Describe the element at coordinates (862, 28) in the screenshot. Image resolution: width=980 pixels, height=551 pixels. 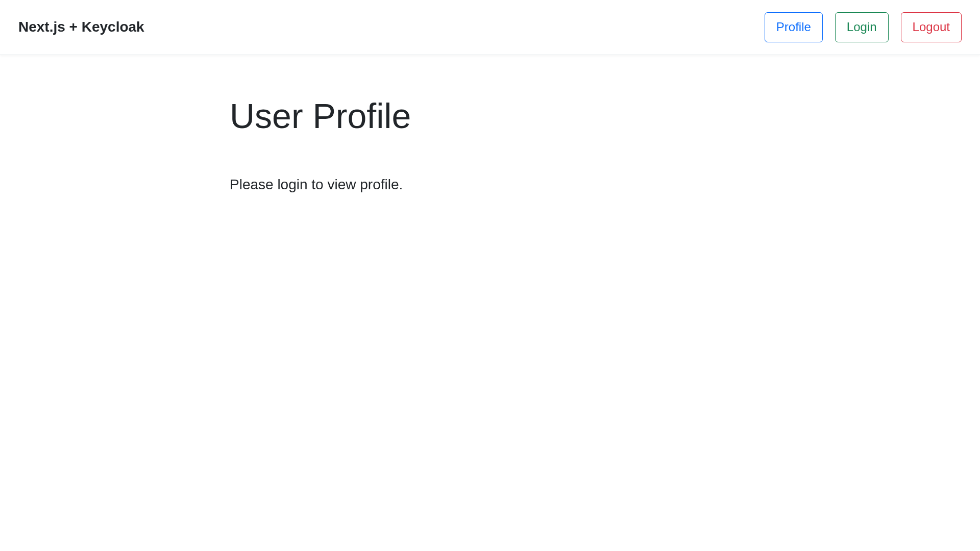
I see `login-button: Login` at that location.